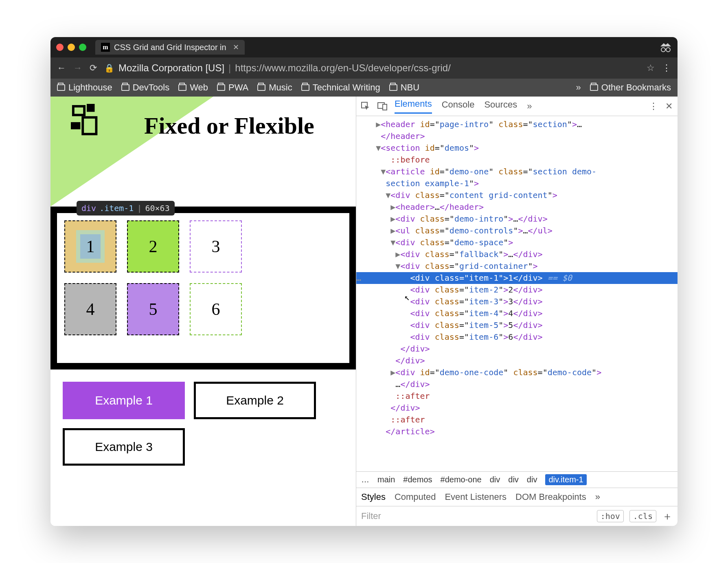  Describe the element at coordinates (415, 497) in the screenshot. I see `styles-tab-computed: Computed` at that location.